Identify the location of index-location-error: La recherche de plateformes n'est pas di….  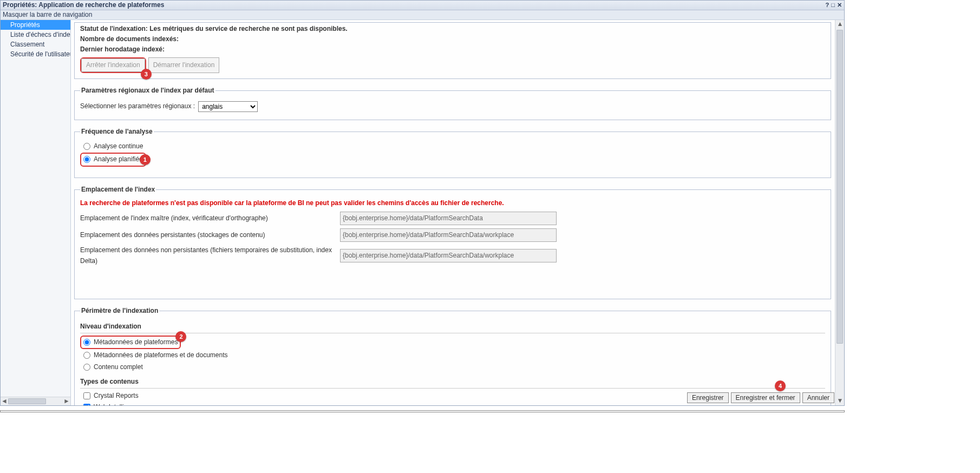
(453, 203).